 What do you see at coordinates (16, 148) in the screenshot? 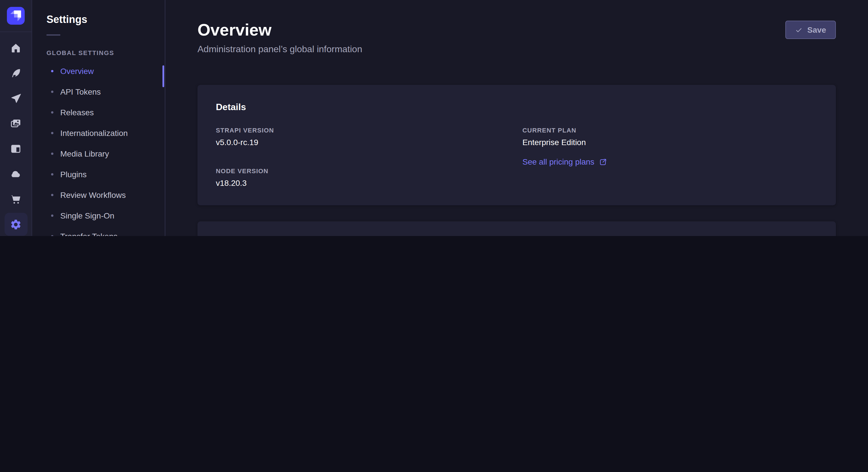
I see `content-manager-icon` at bounding box center [16, 148].